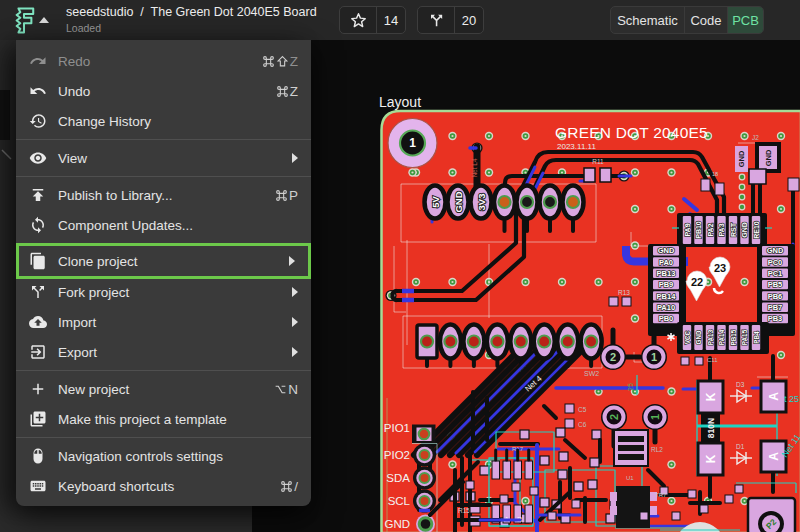  I want to click on svg-text: SW2, so click(592, 374).